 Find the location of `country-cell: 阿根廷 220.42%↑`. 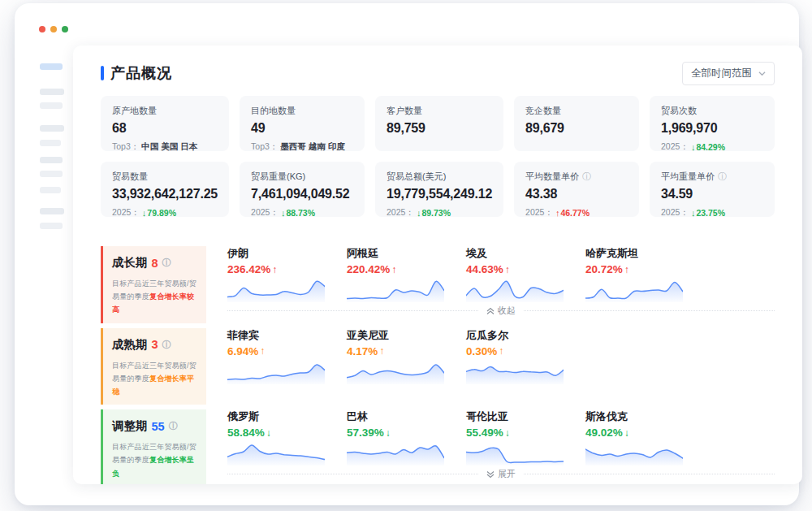

country-cell: 阿根廷 220.42%↑ is located at coordinates (396, 275).